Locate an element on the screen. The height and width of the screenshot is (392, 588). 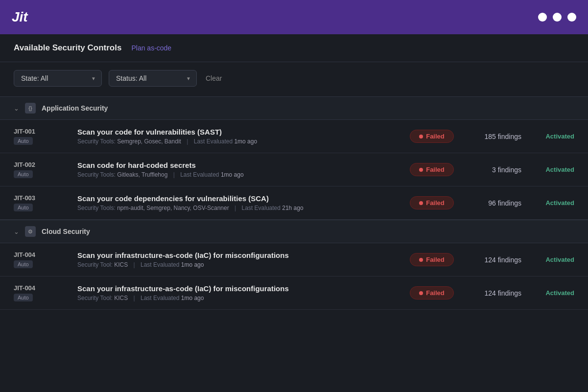
status-label-0-0: Failed is located at coordinates (435, 136).